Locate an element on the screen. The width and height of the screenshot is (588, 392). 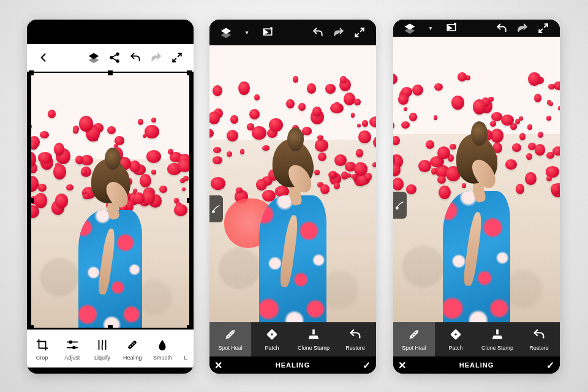
more-icon is located at coordinates (186, 345).